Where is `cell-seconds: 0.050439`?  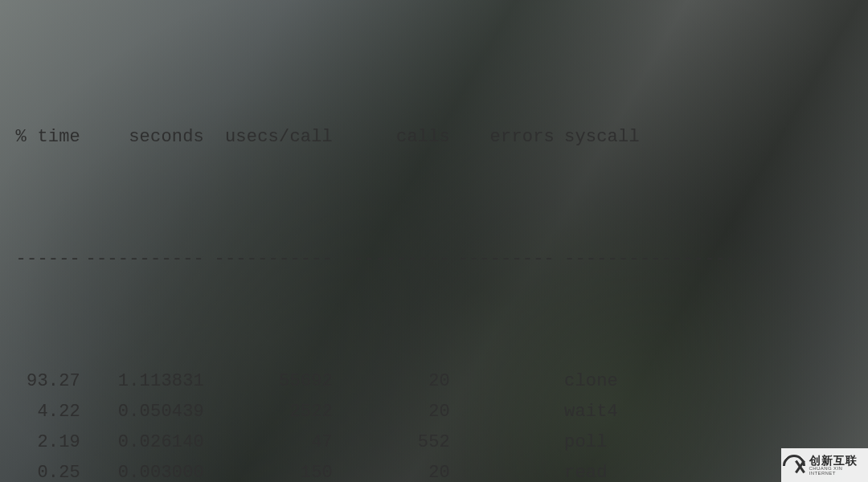 cell-seconds: 0.050439 is located at coordinates (142, 412).